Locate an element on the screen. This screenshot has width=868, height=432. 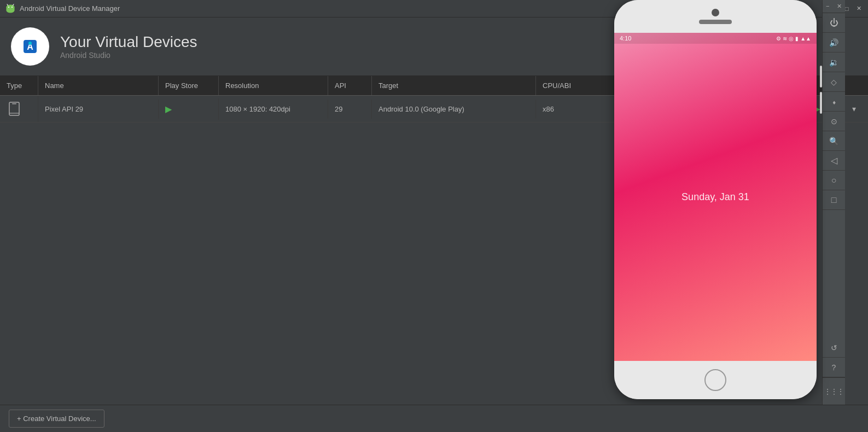
status-icons: ⚙ ≋ ◎ ▮ ▲▲ is located at coordinates (794, 38).